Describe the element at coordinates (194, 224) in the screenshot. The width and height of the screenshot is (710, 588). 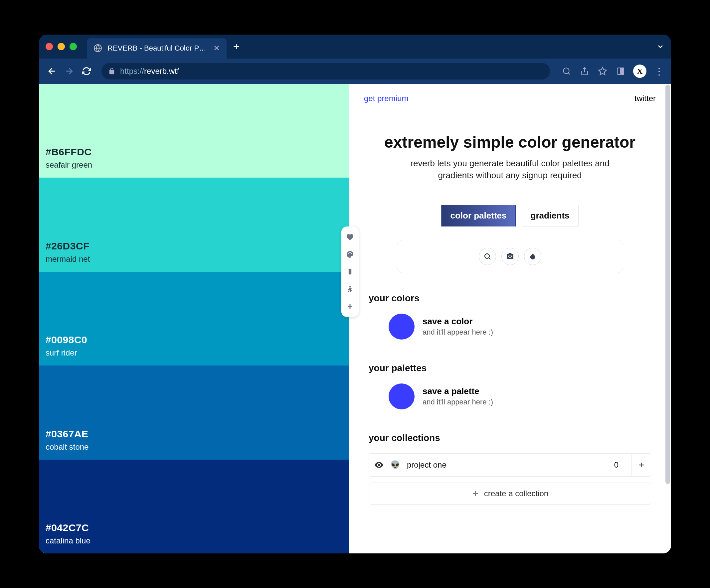
I see `swatch: #26D3CF mermaid net` at that location.